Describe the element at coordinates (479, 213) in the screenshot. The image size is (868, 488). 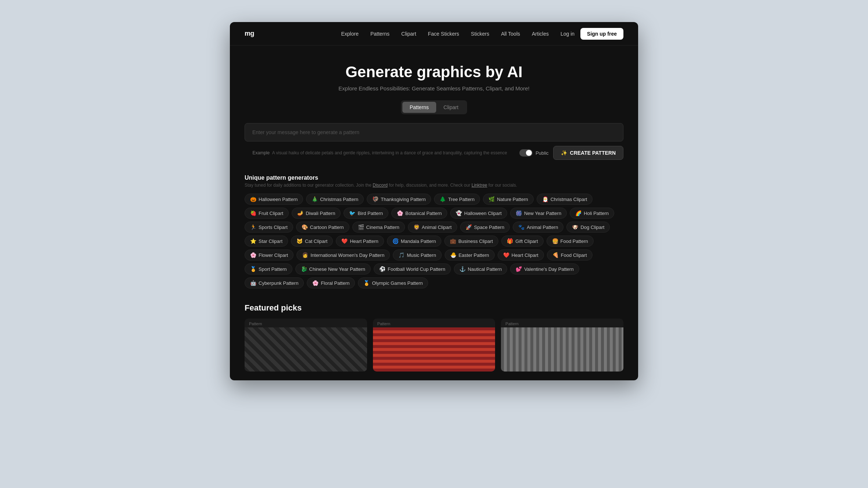
I see `tag-halloween-clipart: 👻Halloween Clipart` at that location.